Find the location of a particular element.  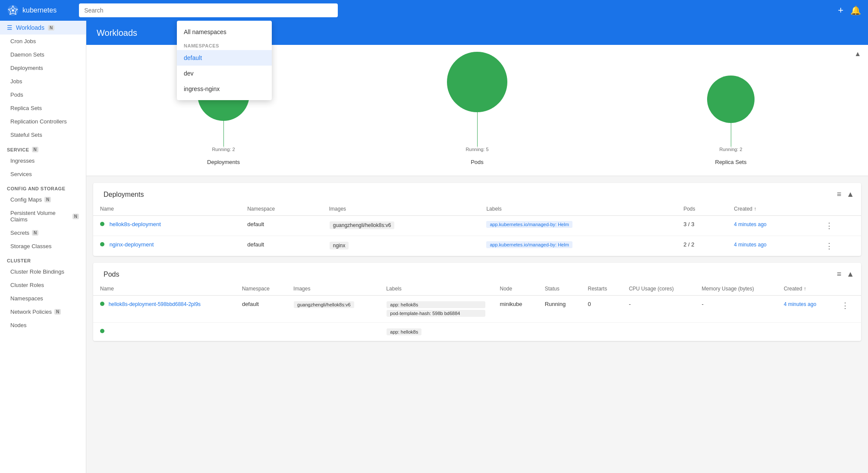

pod-row1-node: minikube is located at coordinates (515, 309).